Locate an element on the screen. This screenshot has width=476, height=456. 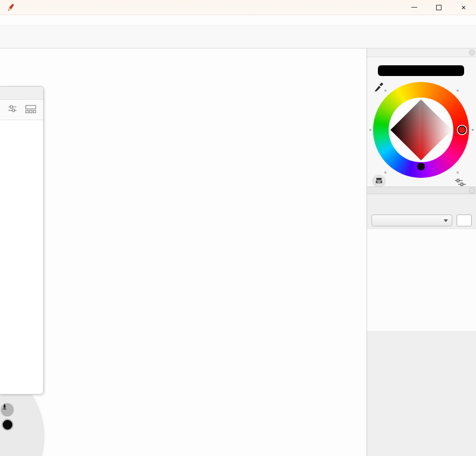
brush-panel-grip is located at coordinates (22, 93).